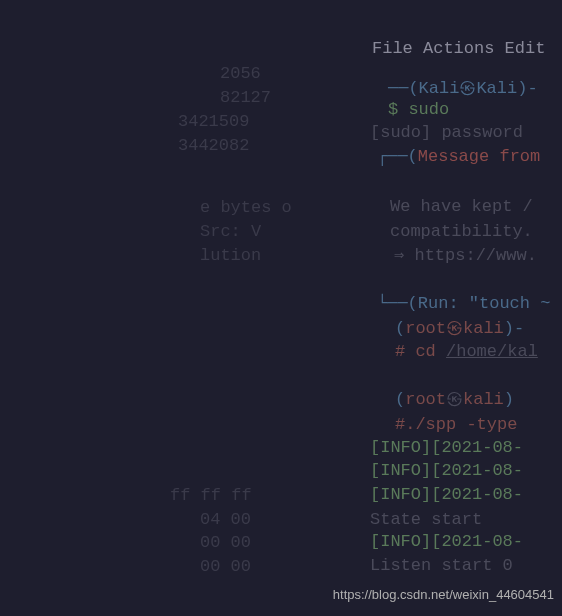  I want to click on bg-bytes: e bytes o, so click(246, 208).